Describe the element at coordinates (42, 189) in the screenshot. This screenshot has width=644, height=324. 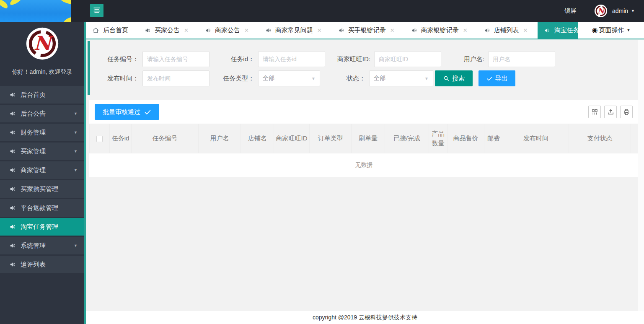
I see `sidebar-item-buyer-purchase: 买家购买管理` at that location.